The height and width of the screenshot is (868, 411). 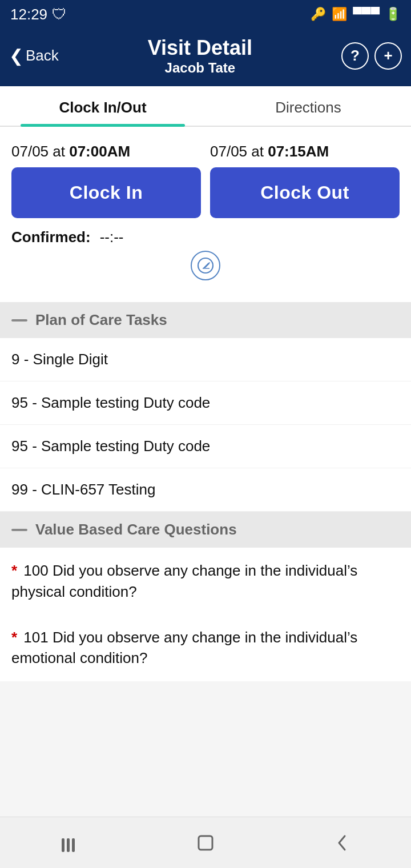 I want to click on help-button: ?, so click(x=355, y=56).